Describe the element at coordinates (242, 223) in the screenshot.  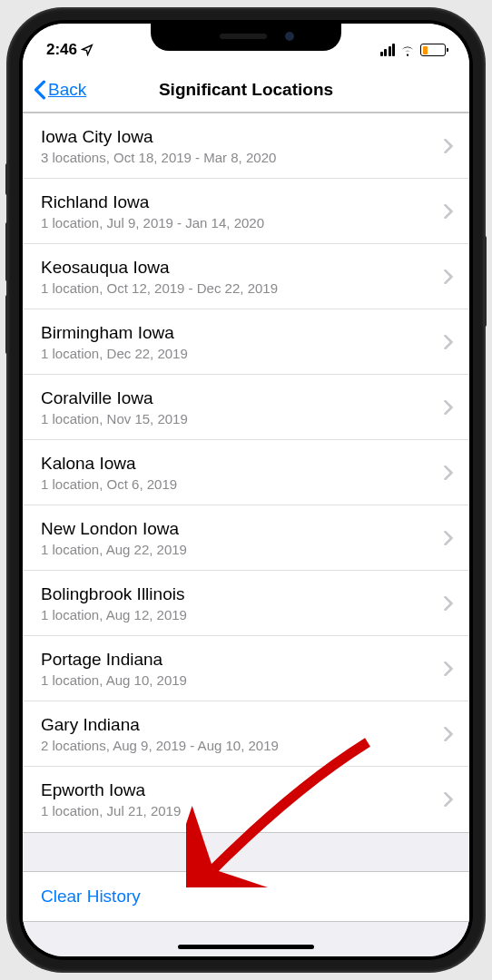
I see `location-subtitle: 1 location, Jul 9, 2019 - Jan 14, 2020` at that location.